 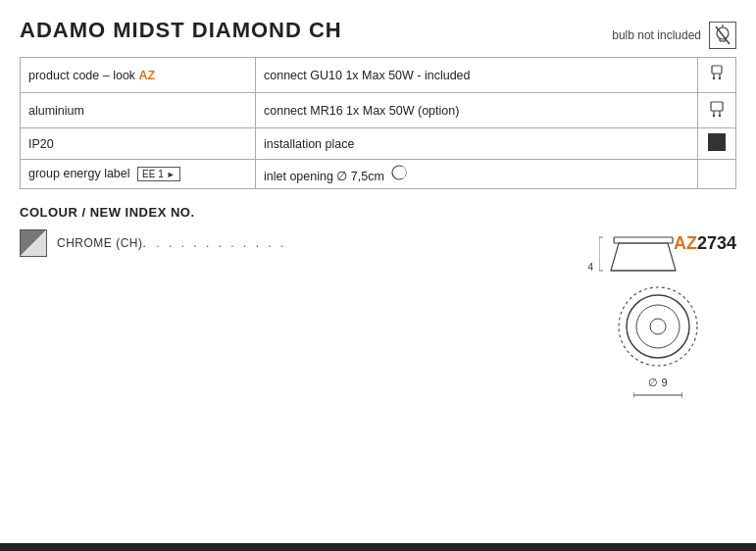 I want to click on product-code-az: AZ, so click(x=147, y=75).